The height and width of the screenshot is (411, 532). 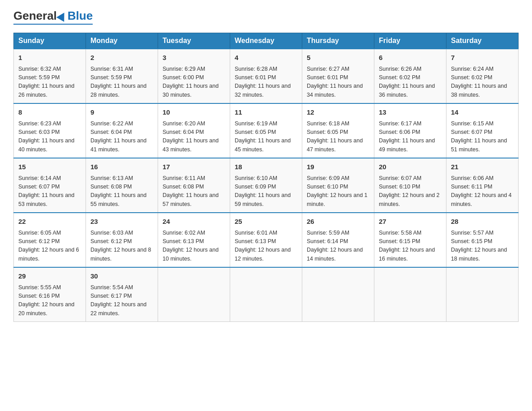 I want to click on calendar-cell: 14Sunrise: 6:15 AMSunset: 6:07 PMDayligh…, so click(x=483, y=131).